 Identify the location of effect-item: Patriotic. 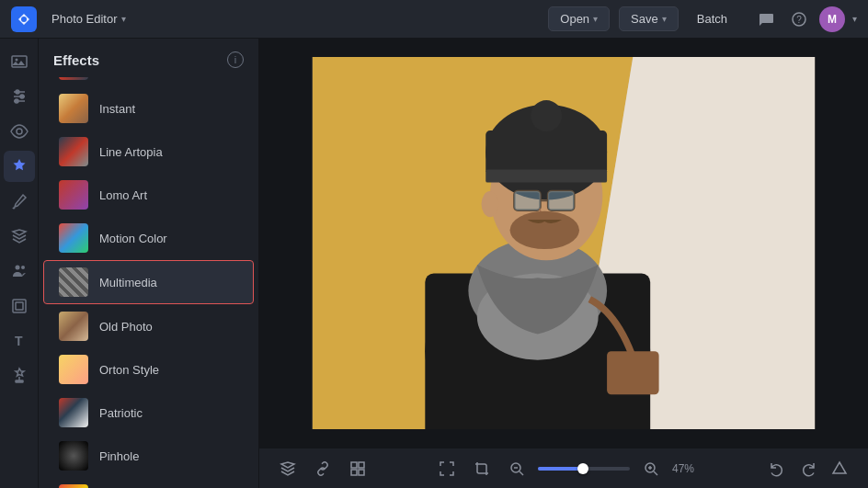
(149, 413).